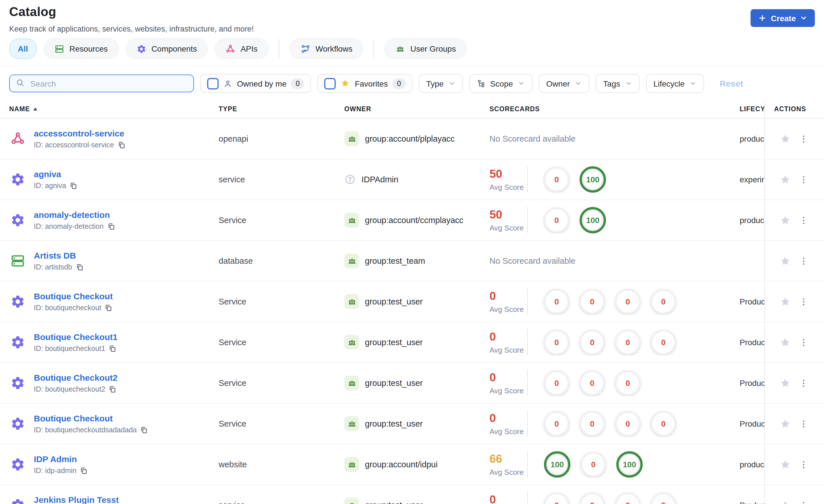 This screenshot has width=824, height=504. I want to click on search-box, so click(102, 84).